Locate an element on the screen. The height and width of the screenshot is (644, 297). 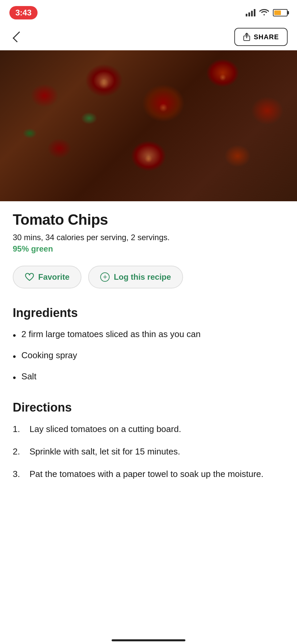
list-item: 1. Lay sliced tomatoes on a cutting boar… is located at coordinates (148, 429).